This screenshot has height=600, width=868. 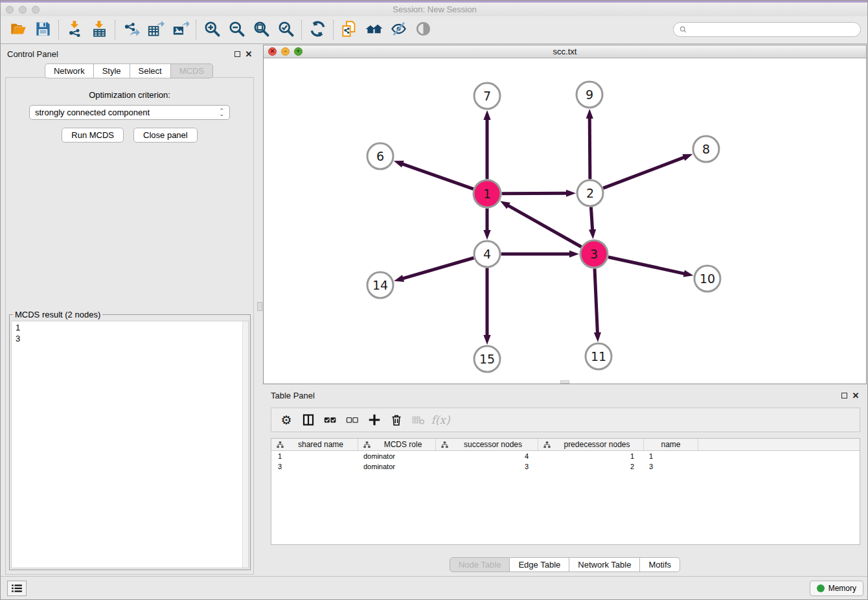 What do you see at coordinates (374, 30) in the screenshot?
I see `home-icon` at bounding box center [374, 30].